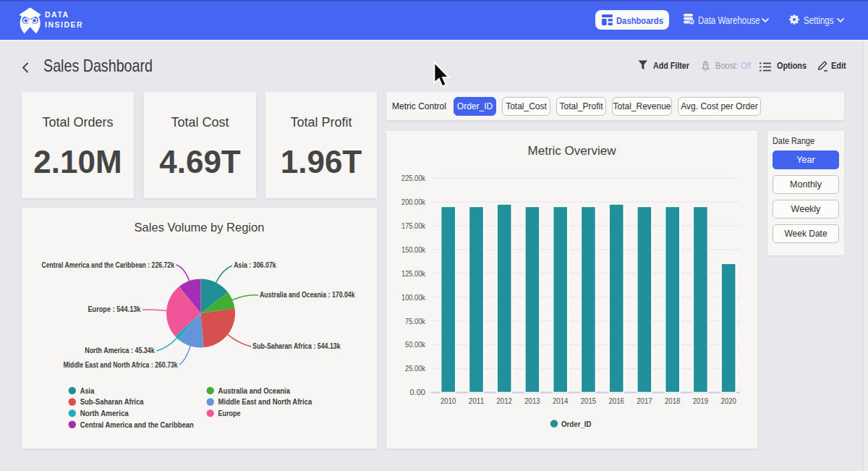 This screenshot has height=471, width=868. Describe the element at coordinates (644, 401) in the screenshot. I see `svg-text: 2017` at that location.